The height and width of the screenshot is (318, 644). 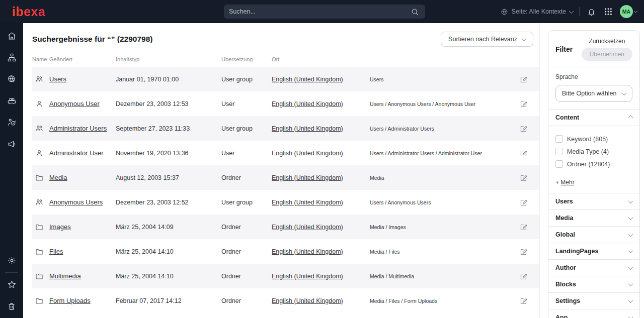 I want to click on ibexa-logo: ibexa, so click(x=42, y=12).